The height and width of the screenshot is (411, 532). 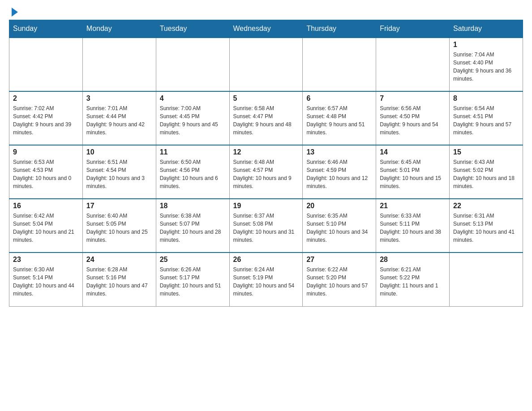 What do you see at coordinates (339, 228) in the screenshot?
I see `day-info: Sunrise: 6:35 AMSunset: 5:10 PMDaylight:…` at bounding box center [339, 228].